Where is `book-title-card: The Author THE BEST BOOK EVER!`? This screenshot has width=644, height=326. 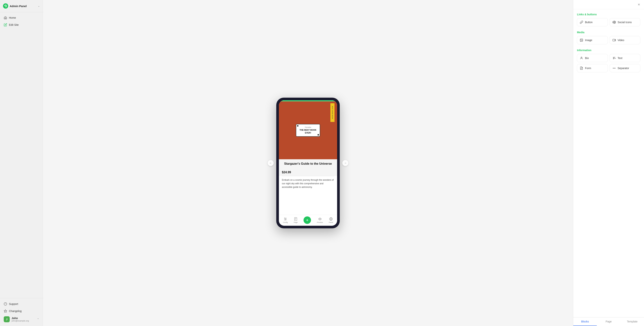 book-title-card: The Author THE BEST BOOK EVER! is located at coordinates (308, 130).